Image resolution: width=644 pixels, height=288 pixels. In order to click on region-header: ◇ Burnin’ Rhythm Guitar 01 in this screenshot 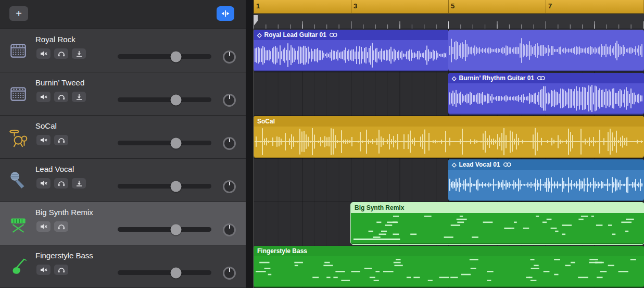, I will do `click(546, 78)`.